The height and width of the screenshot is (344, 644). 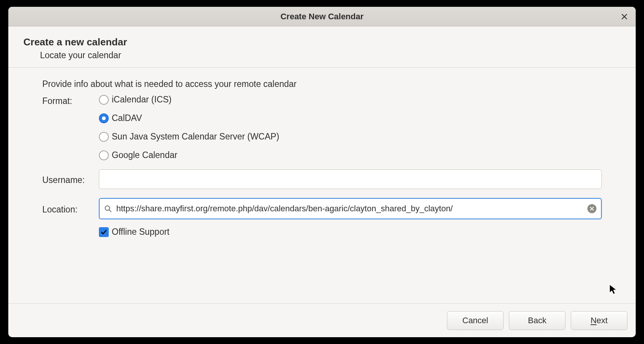 I want to click on radio-label: Sun Java System Calendar Server (WCAP), so click(x=196, y=137).